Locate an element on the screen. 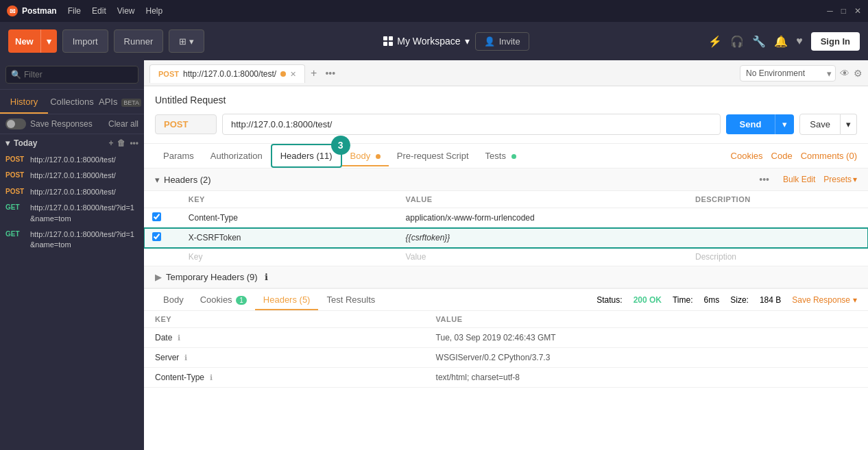  maximize-icon: □ is located at coordinates (843, 11).